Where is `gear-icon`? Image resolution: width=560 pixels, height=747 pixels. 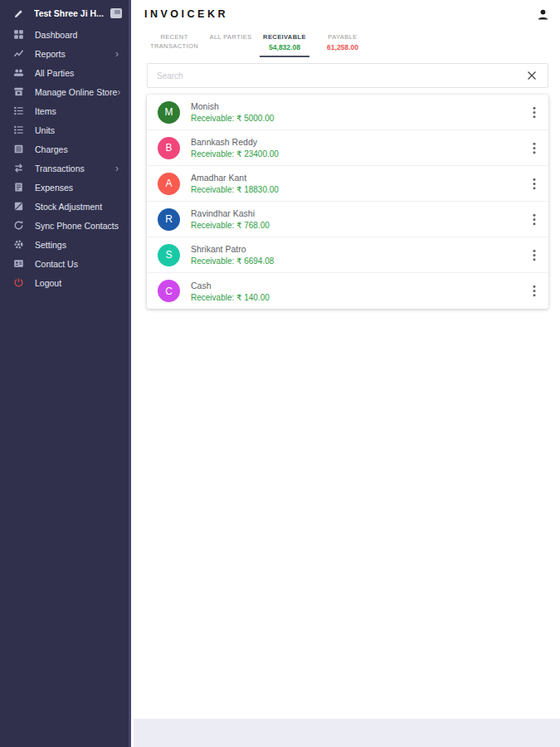
gear-icon is located at coordinates (18, 245).